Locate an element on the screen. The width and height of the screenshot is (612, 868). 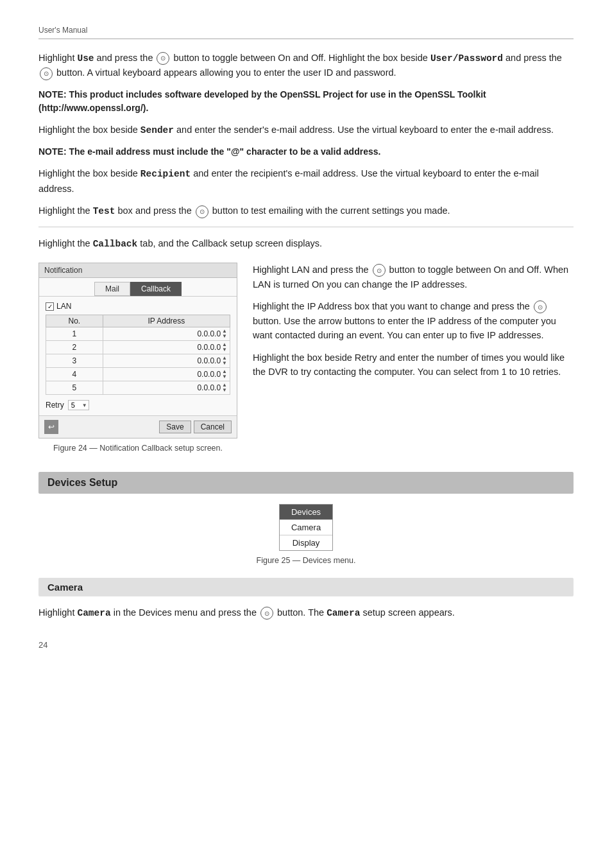
right-column: Highlight LAN and press the ⊙ button to … is located at coordinates (413, 360).